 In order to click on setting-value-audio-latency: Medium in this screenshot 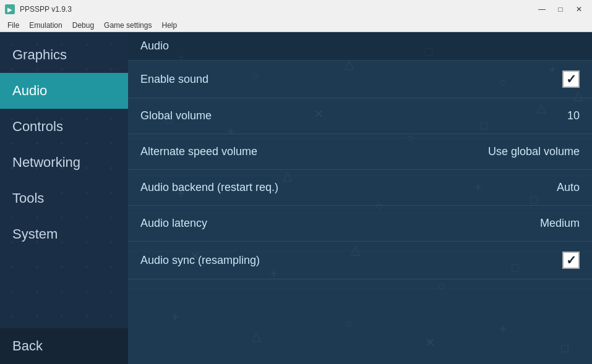, I will do `click(560, 224)`.